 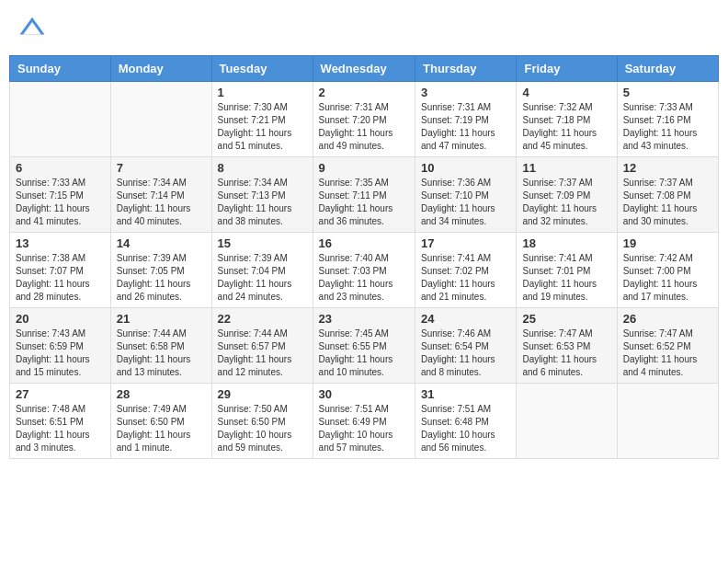 What do you see at coordinates (364, 318) in the screenshot?
I see `day-number: 23` at bounding box center [364, 318].